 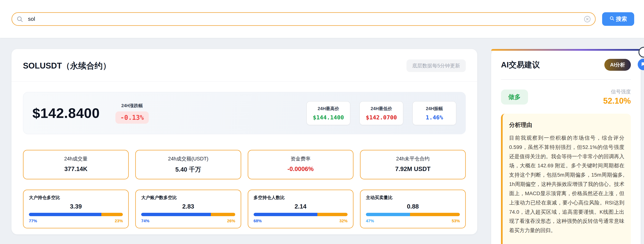 What do you see at coordinates (382, 113) in the screenshot?
I see `range-stat-card: 24H最低价$142.0700` at bounding box center [382, 113].